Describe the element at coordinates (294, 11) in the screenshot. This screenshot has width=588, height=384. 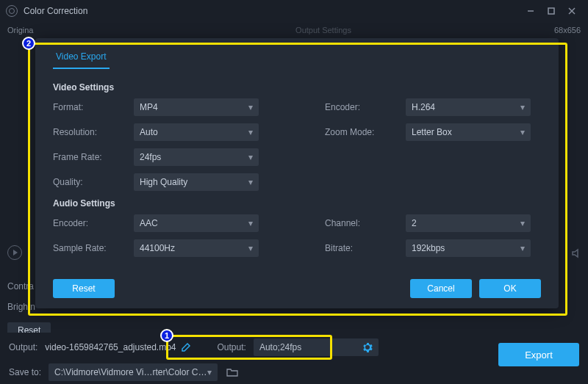
I see `titlebar: Color Correction` at that location.